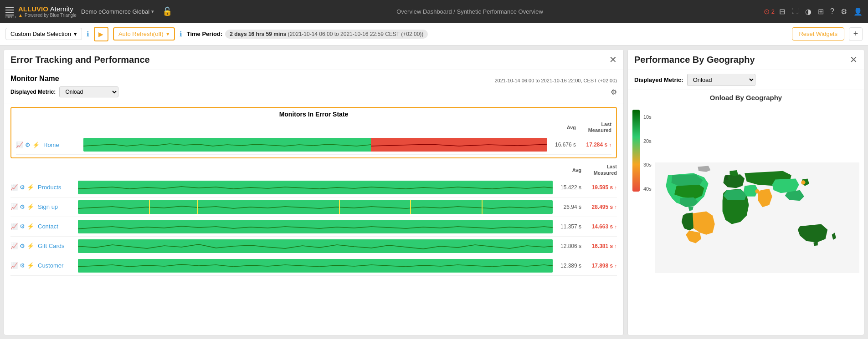 The image size is (868, 339). Describe the element at coordinates (313, 247) in the screenshot. I see `monitor-row-giftcards: 📈 ⚙ ⚡ Gift Cards 12.806 s 16.381 s ↑` at that location.